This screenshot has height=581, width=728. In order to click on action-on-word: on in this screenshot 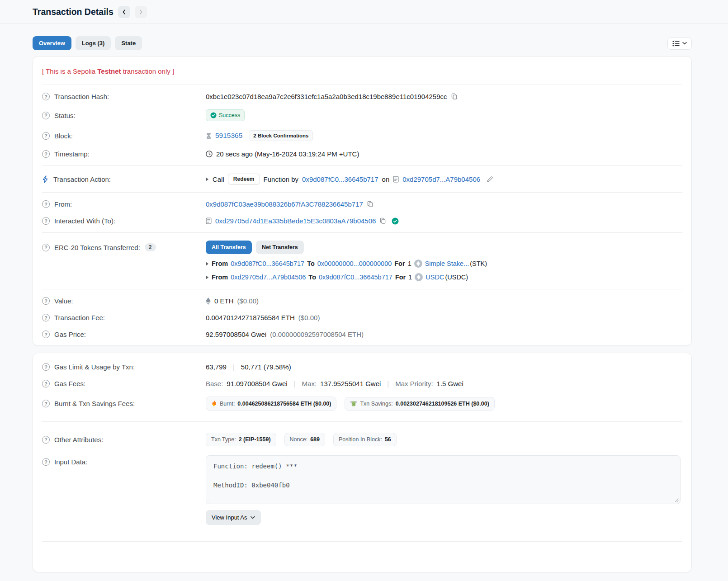, I will do `click(386, 179)`.